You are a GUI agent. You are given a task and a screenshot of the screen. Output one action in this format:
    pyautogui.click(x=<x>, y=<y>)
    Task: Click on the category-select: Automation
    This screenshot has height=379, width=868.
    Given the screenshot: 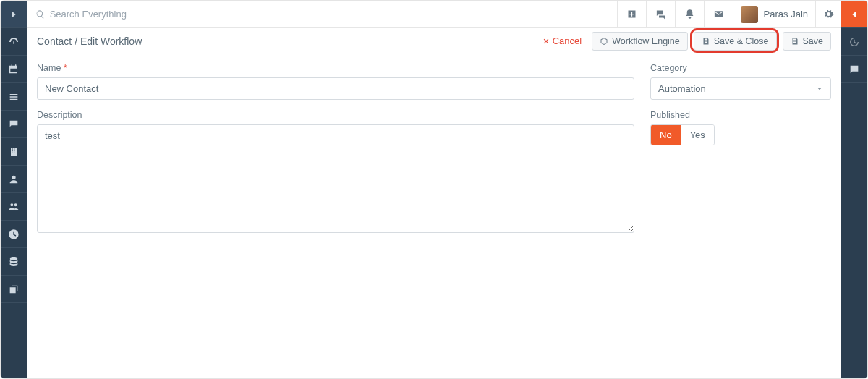 What is the action you would take?
    pyautogui.click(x=741, y=88)
    